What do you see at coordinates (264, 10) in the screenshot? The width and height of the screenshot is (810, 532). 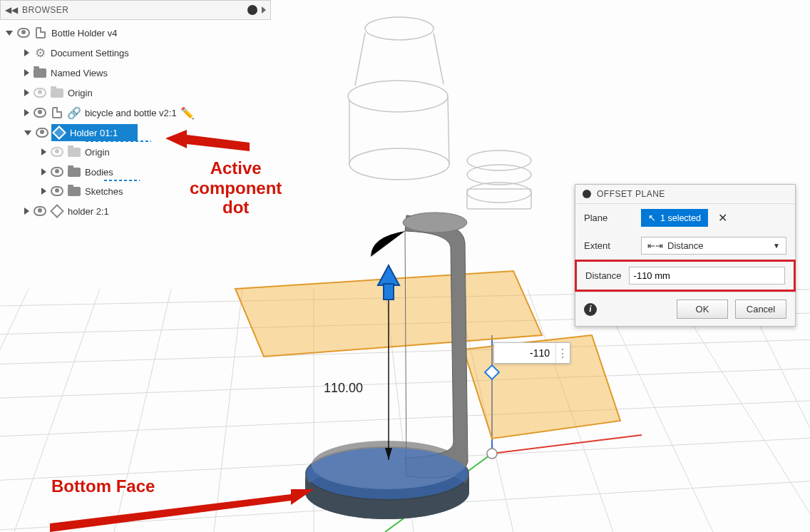 I see `expand-chevron-icon` at bounding box center [264, 10].